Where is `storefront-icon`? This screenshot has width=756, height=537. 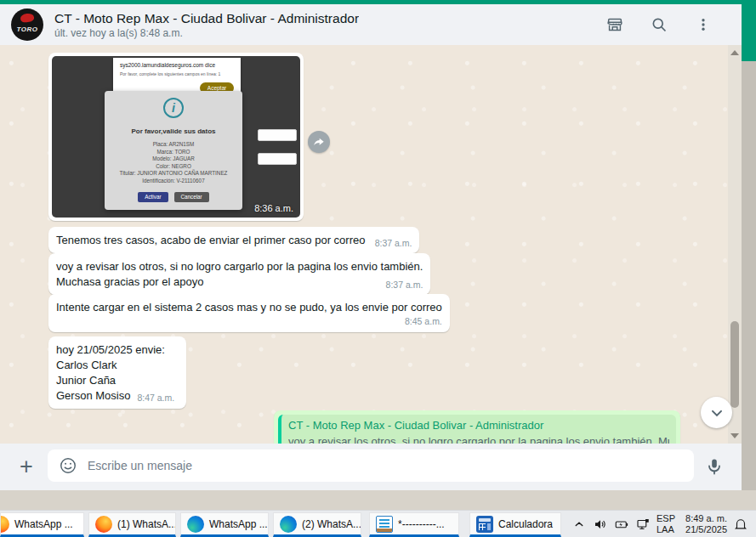
storefront-icon is located at coordinates (615, 25).